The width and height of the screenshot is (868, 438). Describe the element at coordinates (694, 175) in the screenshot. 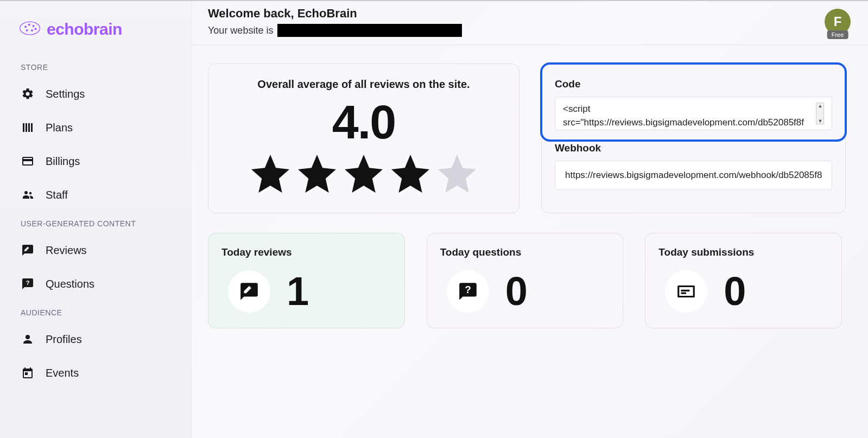

I see `webhook-url-box: https://reviews.bigsigmadevelopment.com/…` at that location.